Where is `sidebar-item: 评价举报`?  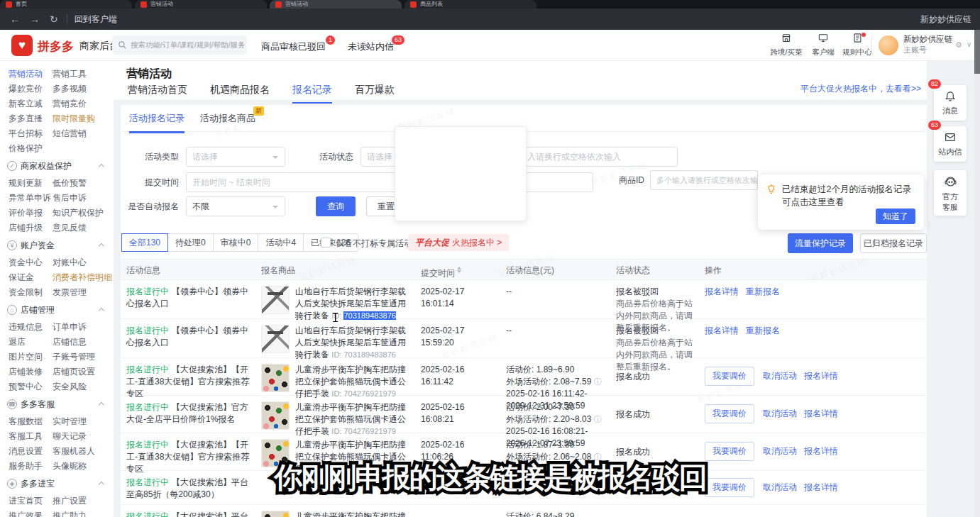 sidebar-item: 评价举报 is located at coordinates (31, 213).